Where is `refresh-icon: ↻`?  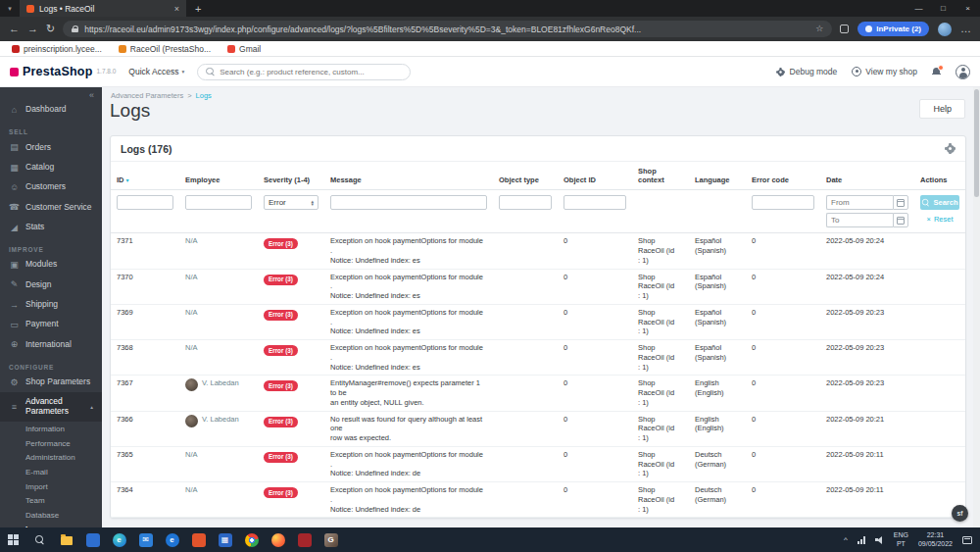
refresh-icon: ↻ is located at coordinates (51, 29).